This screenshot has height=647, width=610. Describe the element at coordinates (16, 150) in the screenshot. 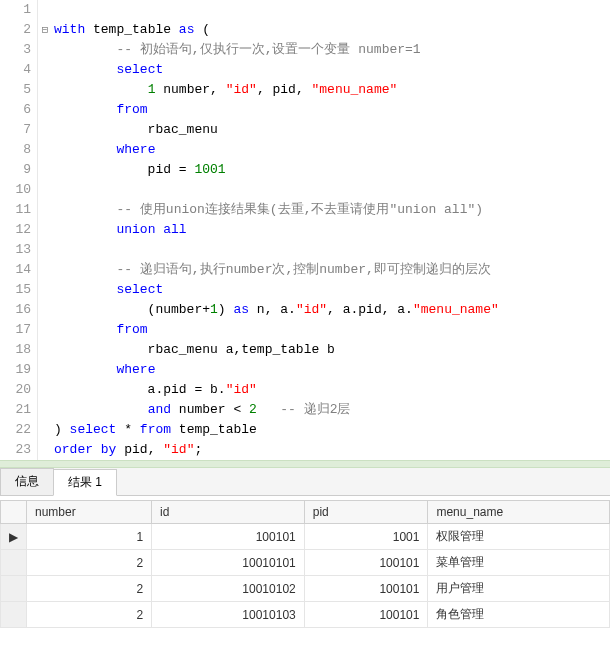

I see `line-number: 8` at that location.